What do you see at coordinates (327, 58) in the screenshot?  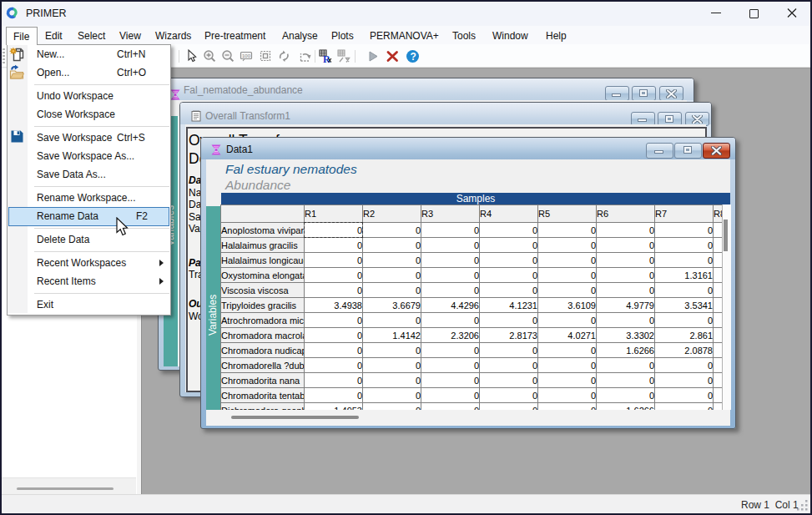 I see `svg-text: R` at bounding box center [327, 58].